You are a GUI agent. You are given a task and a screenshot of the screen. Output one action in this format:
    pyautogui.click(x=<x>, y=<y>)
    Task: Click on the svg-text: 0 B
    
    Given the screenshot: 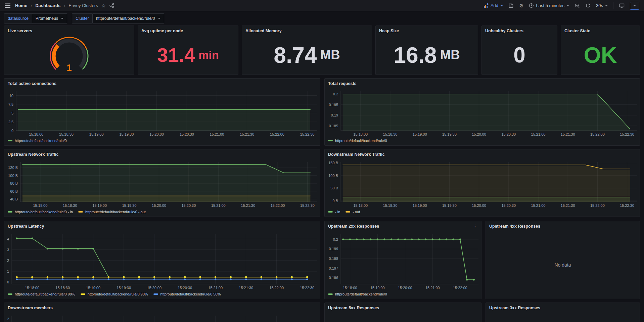 What is the action you would take?
    pyautogui.click(x=335, y=201)
    